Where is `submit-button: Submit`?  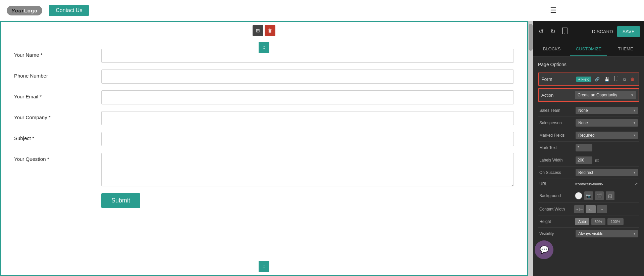
submit-button: Submit is located at coordinates (121, 201).